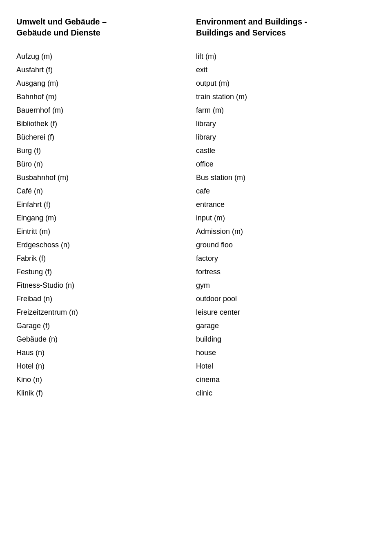 The height and width of the screenshot is (542, 392). What do you see at coordinates (286, 380) in the screenshot?
I see `vocab-english: cinema` at bounding box center [286, 380].